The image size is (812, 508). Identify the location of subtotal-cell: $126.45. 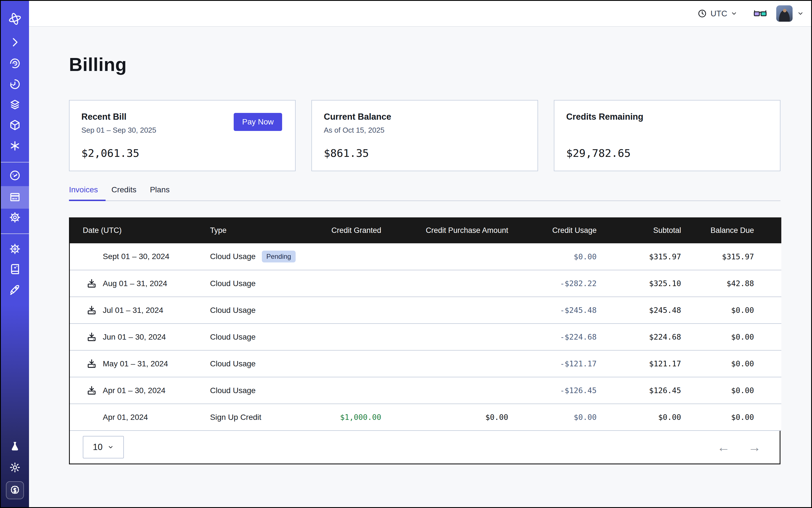
(667, 390).